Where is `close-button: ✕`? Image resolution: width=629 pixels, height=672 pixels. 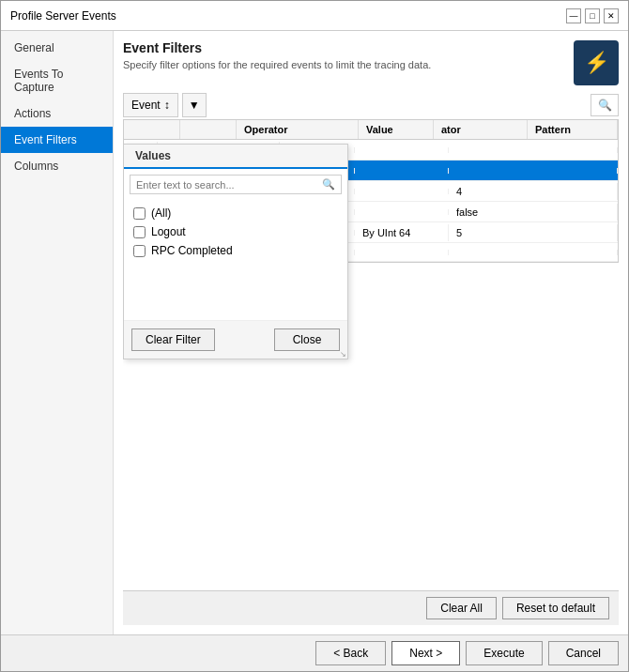 close-button: ✕ is located at coordinates (611, 16).